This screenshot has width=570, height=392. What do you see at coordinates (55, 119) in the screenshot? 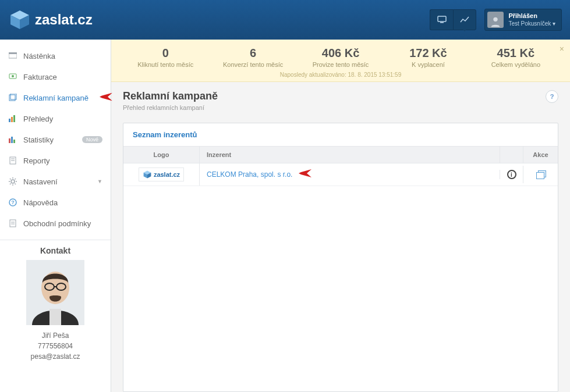
I see `sidebar-item-overview: Přehledy` at bounding box center [55, 119].